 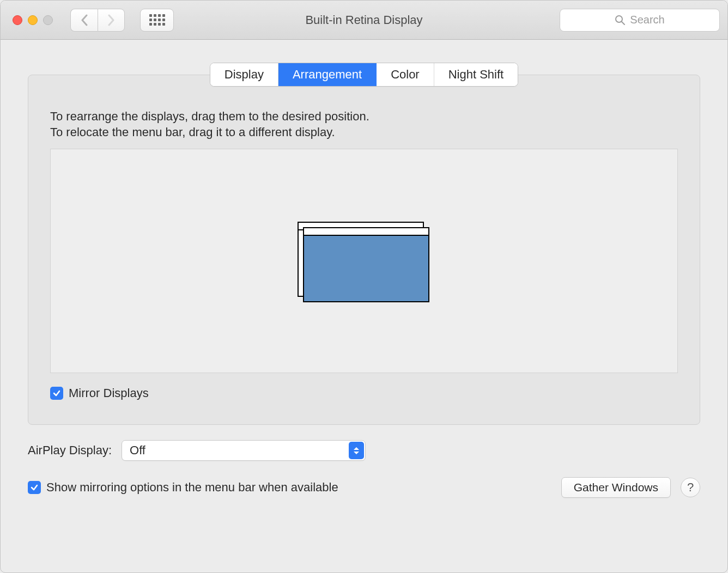 I want to click on help-button: ?, so click(x=690, y=487).